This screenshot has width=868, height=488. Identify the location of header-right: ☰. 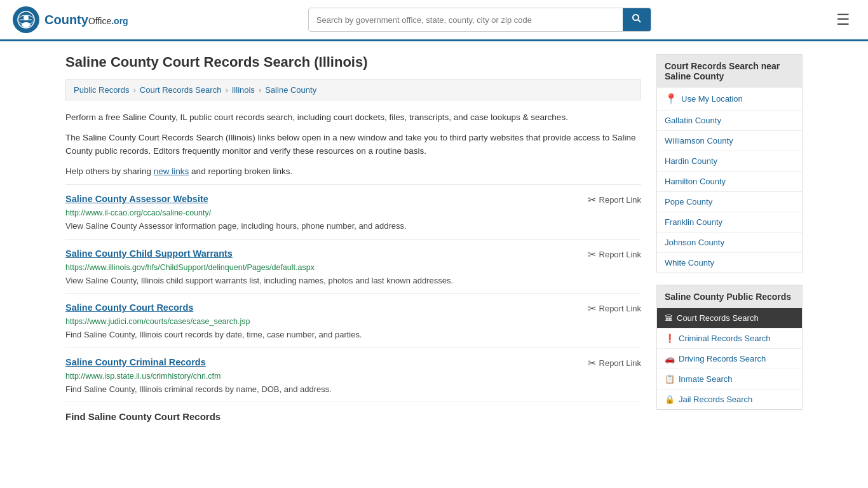
(843, 20).